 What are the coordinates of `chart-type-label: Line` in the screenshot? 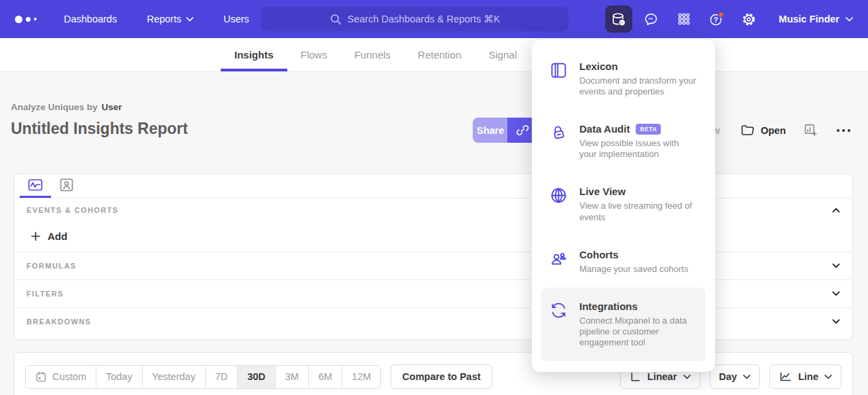 It's located at (808, 377).